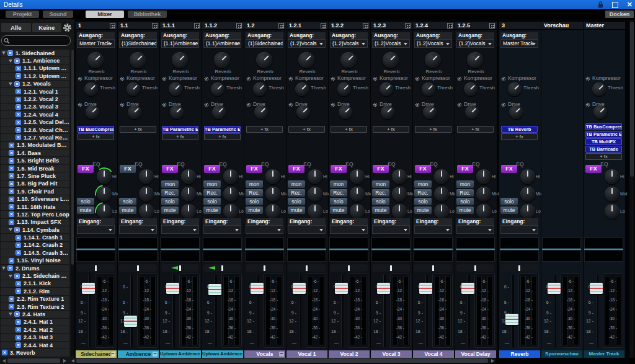  I want to click on channel-name: Sidechained–, so click(96, 354).